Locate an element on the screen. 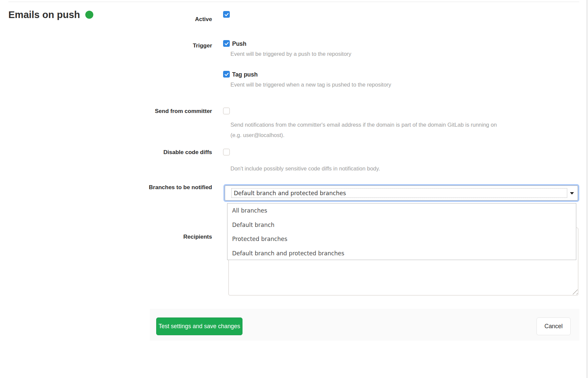 This screenshot has width=588, height=378. branches-select-dropdown: All branches Default branch Protected br… is located at coordinates (402, 232).